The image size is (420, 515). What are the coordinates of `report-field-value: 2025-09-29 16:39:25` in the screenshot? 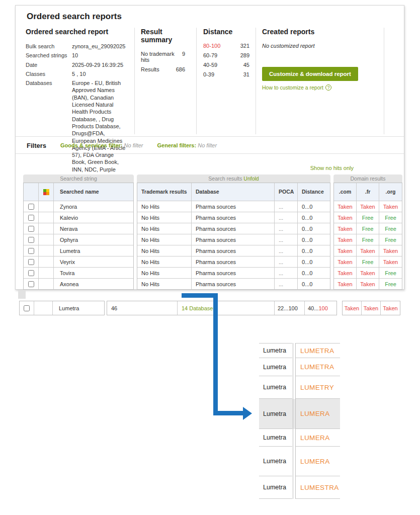 It's located at (101, 65).